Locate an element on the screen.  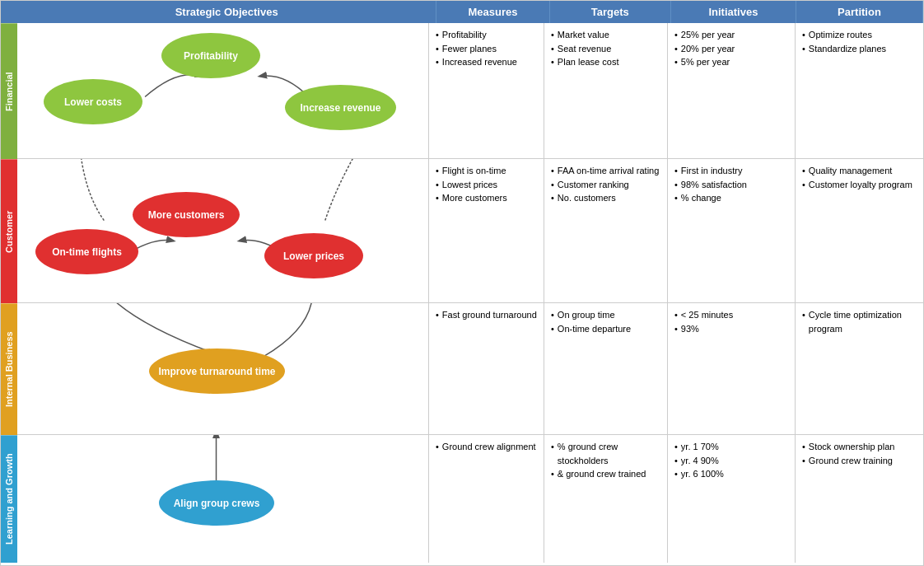
partition-customer: Quality management Customer loyalty prog… is located at coordinates (860, 231).